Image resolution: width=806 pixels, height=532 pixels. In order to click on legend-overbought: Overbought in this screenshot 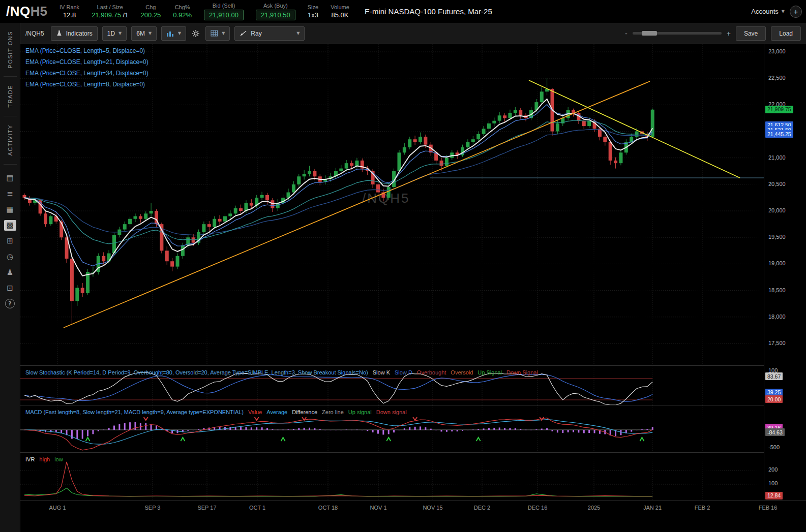, I will do `click(431, 372)`.